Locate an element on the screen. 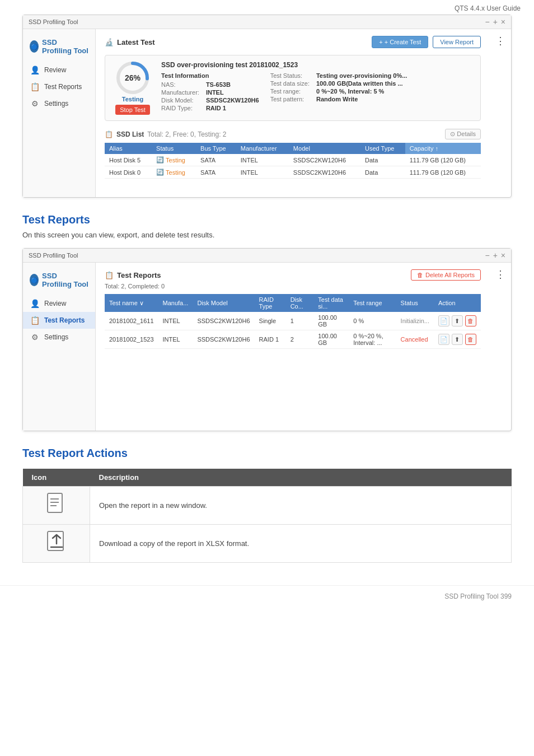 The image size is (534, 756). total-info: Total: 2, Completed: 0 is located at coordinates (293, 286).